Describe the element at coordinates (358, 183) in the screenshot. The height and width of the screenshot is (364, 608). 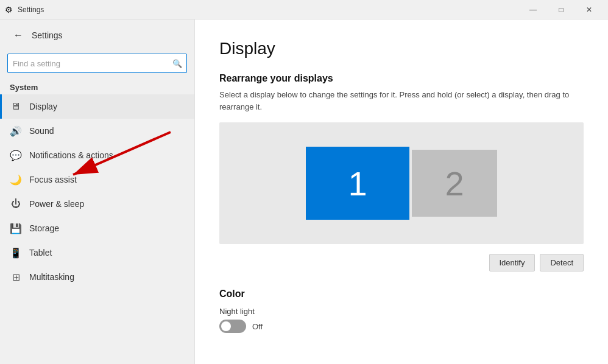
I see `display-1: 1` at that location.